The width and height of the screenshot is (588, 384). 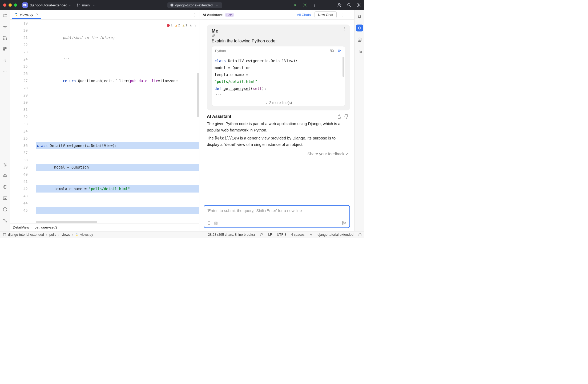 What do you see at coordinates (277, 211) in the screenshot?
I see `chat-input-placeholder: 'Enter' to submit the query, 'Shift+Ente…` at bounding box center [277, 211].